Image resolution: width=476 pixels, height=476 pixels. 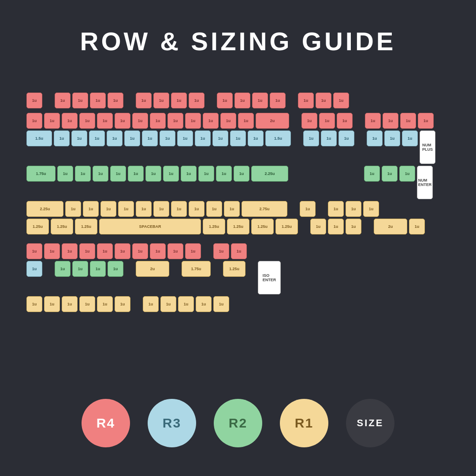 What do you see at coordinates (336, 209) in the screenshot?
I see `key-num0-l: 1u` at bounding box center [336, 209].